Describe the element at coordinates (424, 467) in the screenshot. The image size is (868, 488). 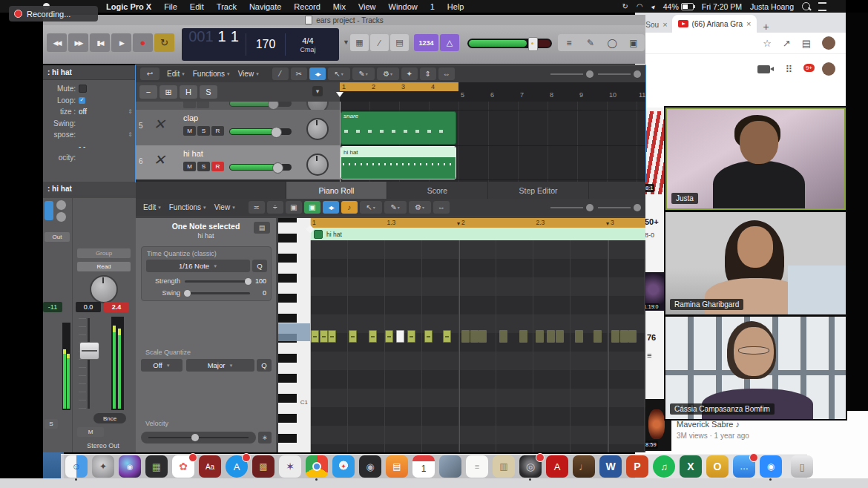
I see `dock-calendar: 1` at that location.